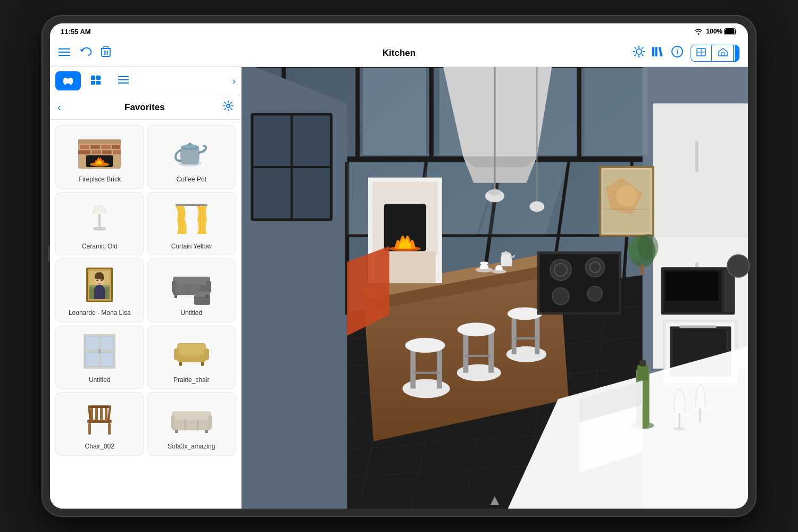 Image resolution: width=798 pixels, height=532 pixels. What do you see at coordinates (96, 81) in the screenshot?
I see `tab-texture` at bounding box center [96, 81].